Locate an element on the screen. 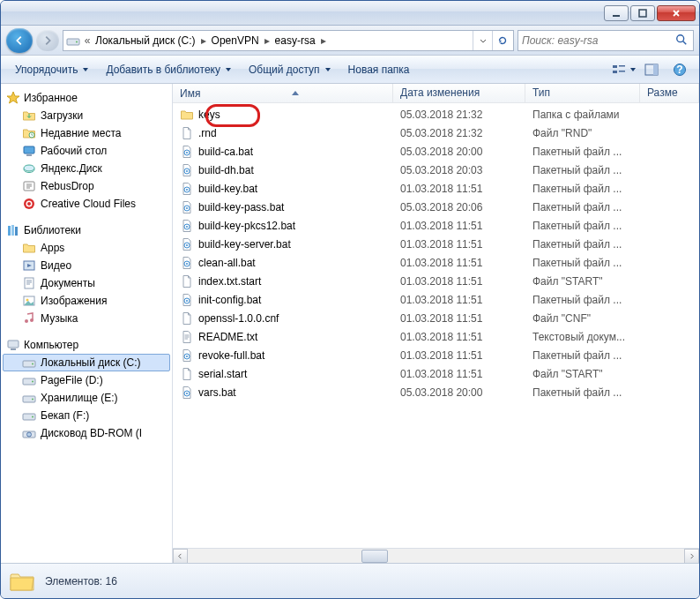 Image resolution: width=700 pixels, height=599 pixels. chevron-left-icon: « is located at coordinates (87, 41).